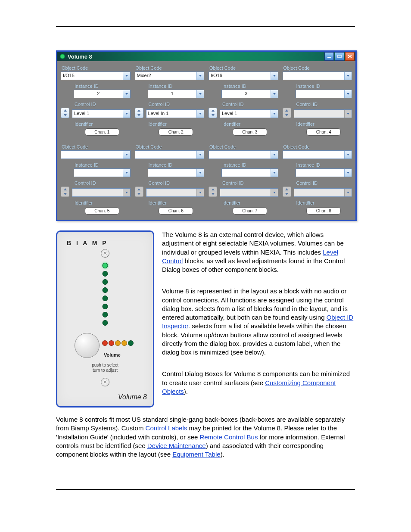 The image size is (411, 532). Describe the element at coordinates (166, 428) in the screenshot. I see `control-labels-link: Control Labels` at that location.